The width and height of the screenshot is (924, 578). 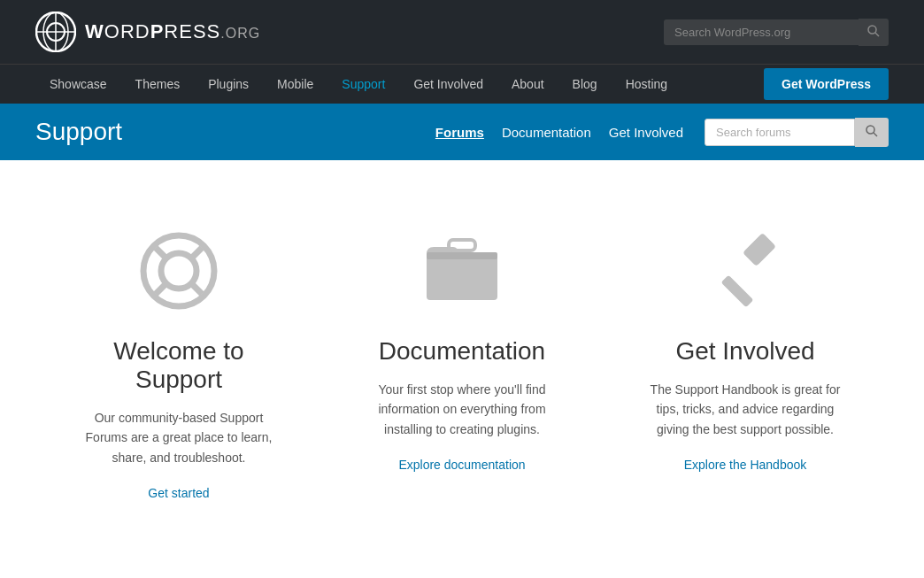 I want to click on search-icon, so click(x=874, y=31).